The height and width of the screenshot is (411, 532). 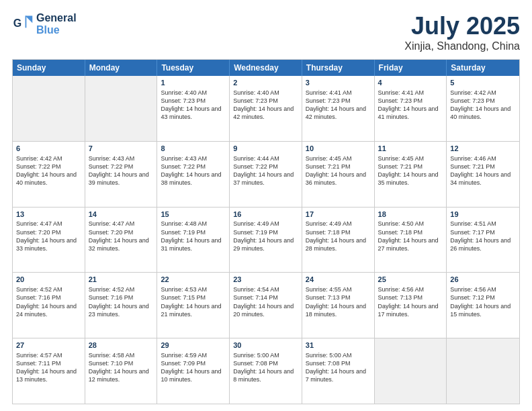 I want to click on cell-info-line: Sunset: 7:10 PM, so click(x=121, y=363).